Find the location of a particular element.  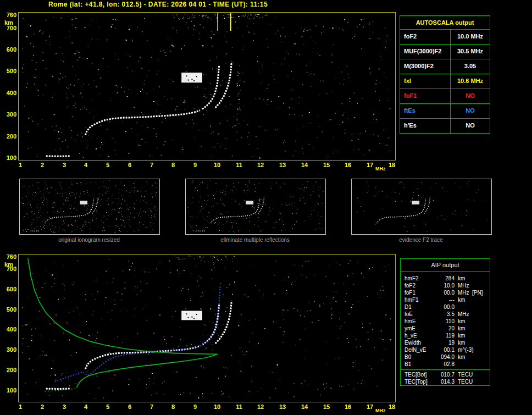

stamp-patch is located at coordinates (192, 316).